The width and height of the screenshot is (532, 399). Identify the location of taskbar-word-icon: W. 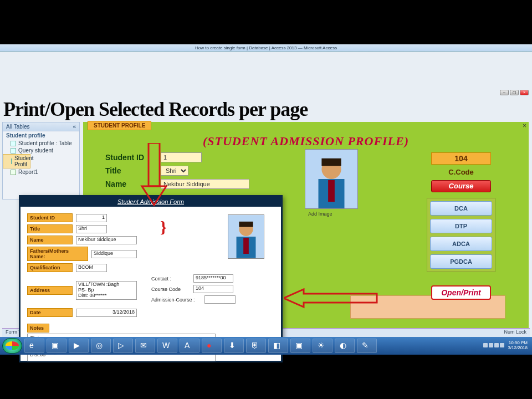
(167, 346).